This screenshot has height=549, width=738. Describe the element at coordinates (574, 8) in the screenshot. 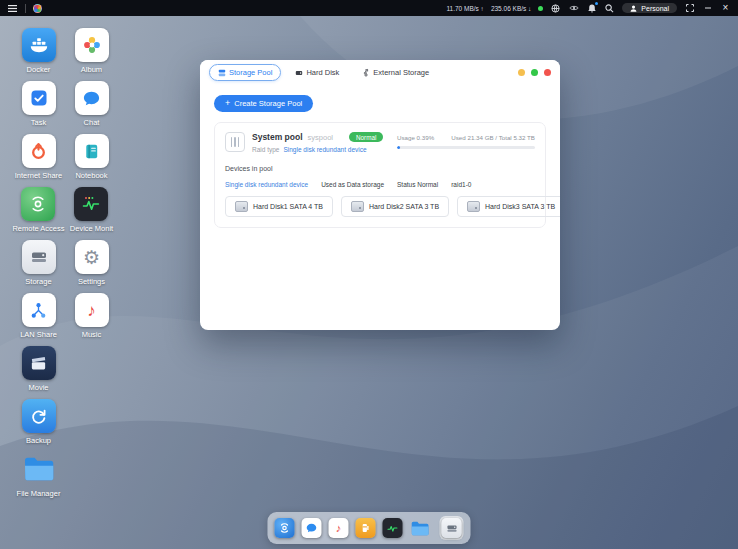

I see `eye-icon` at that location.